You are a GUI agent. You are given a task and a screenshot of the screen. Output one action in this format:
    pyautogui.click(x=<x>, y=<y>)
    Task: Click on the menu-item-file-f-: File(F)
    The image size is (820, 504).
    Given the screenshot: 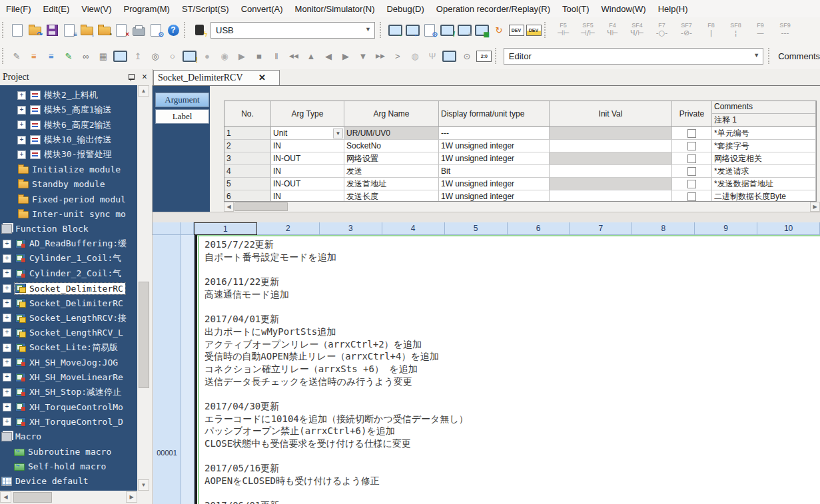 What is the action you would take?
    pyautogui.click(x=19, y=9)
    